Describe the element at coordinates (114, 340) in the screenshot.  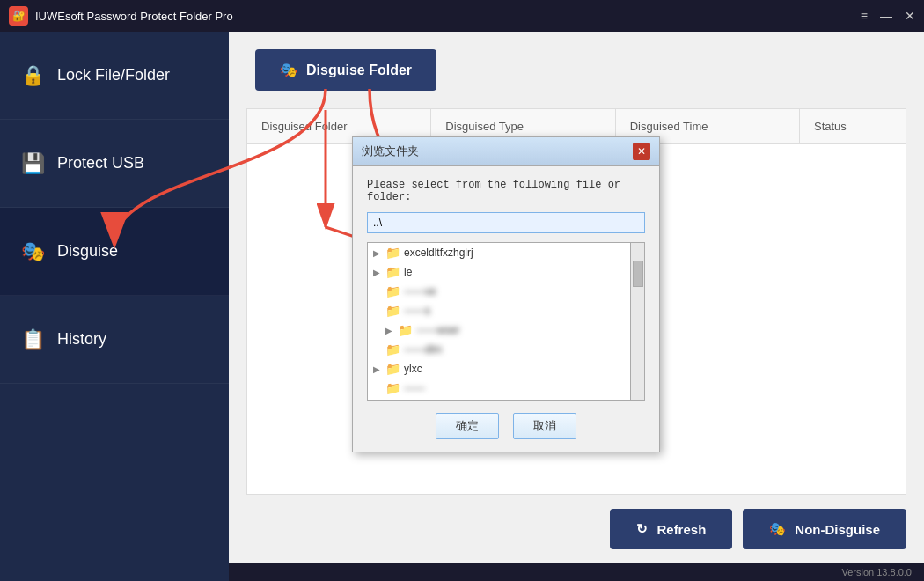
I see `sidebar-item-history: 📋 History` at that location.